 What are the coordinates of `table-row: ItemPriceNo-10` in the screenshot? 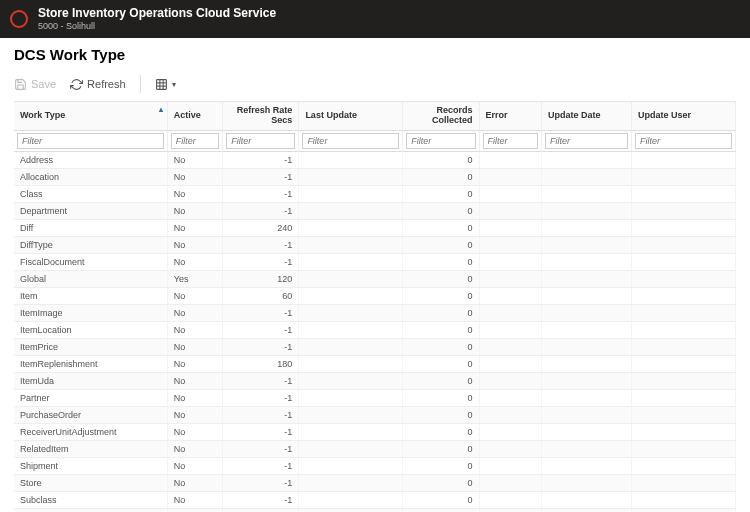 It's located at (375, 346).